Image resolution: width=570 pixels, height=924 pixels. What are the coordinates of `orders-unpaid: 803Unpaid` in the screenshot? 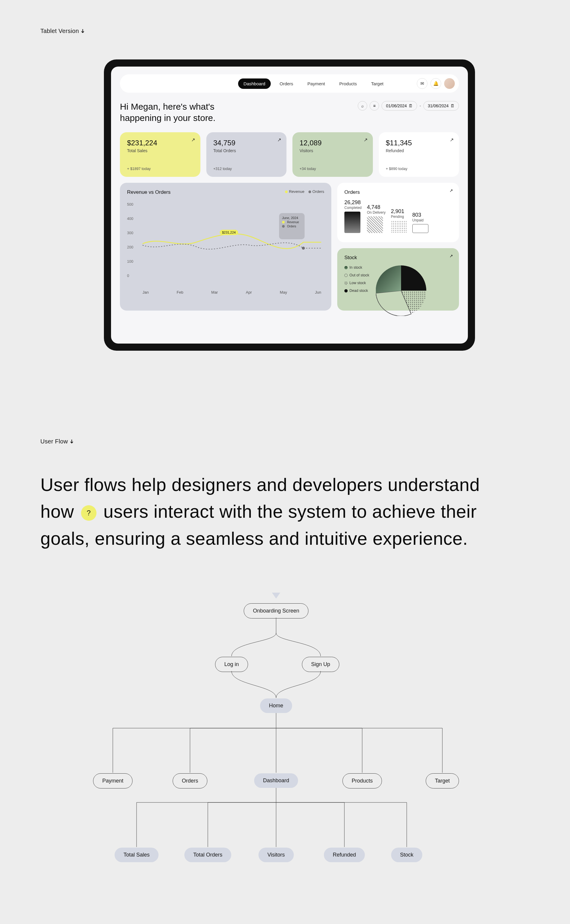 It's located at (420, 223).